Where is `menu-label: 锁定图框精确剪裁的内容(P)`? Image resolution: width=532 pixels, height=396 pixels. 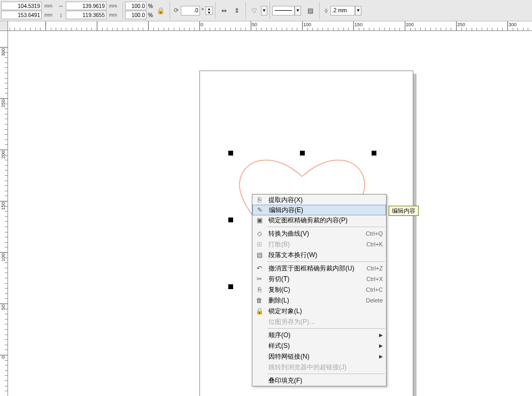 menu-label: 锁定图框精确剪裁的内容(P) is located at coordinates (325, 220).